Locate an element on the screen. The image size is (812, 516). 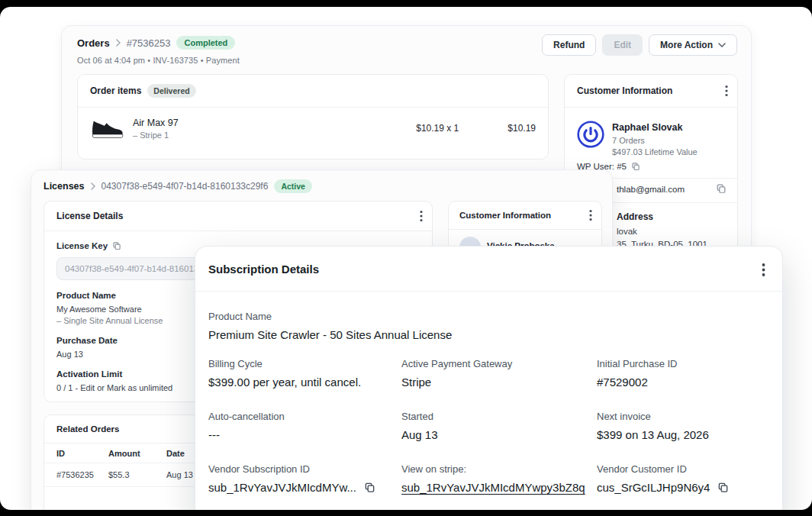
field-payment-gateway: Active Payment Gateway Stripe is located at coordinates (499, 373).